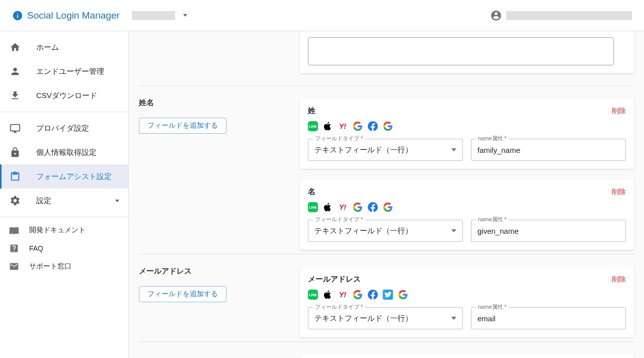 This screenshot has height=358, width=644. I want to click on section-title: メールアドレス, so click(219, 272).